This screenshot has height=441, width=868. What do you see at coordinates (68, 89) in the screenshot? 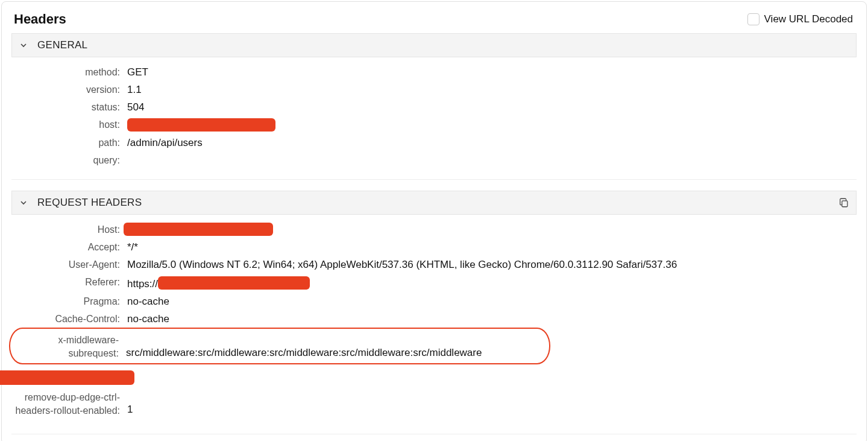
I see `key-version: version:` at bounding box center [68, 89].